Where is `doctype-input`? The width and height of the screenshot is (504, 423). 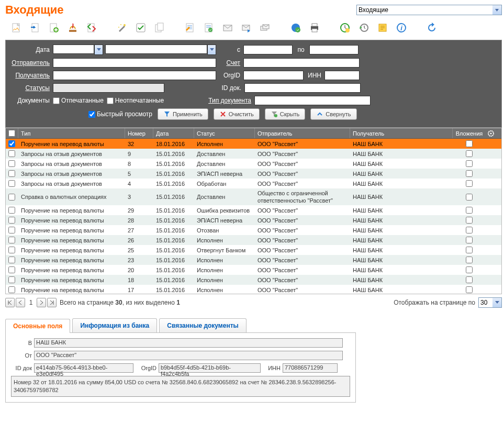
doctype-input is located at coordinates (312, 101).